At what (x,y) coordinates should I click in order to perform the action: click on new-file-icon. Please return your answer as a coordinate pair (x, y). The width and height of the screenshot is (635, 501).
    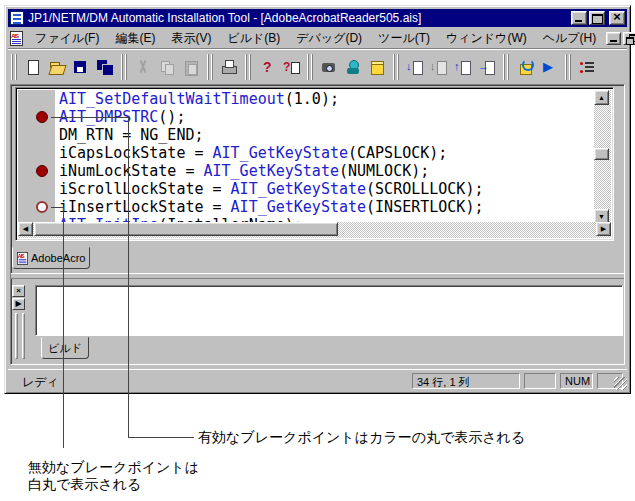
    Looking at the image, I should click on (33, 67).